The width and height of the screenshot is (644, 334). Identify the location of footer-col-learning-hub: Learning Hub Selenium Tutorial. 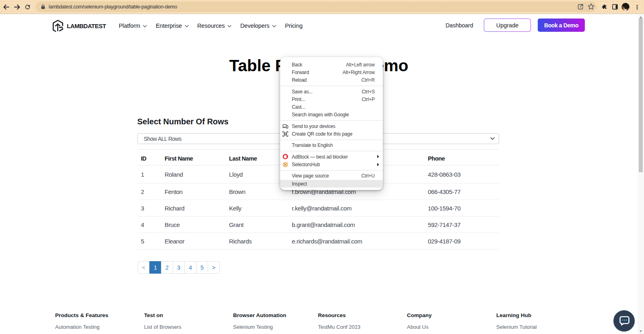
(516, 321).